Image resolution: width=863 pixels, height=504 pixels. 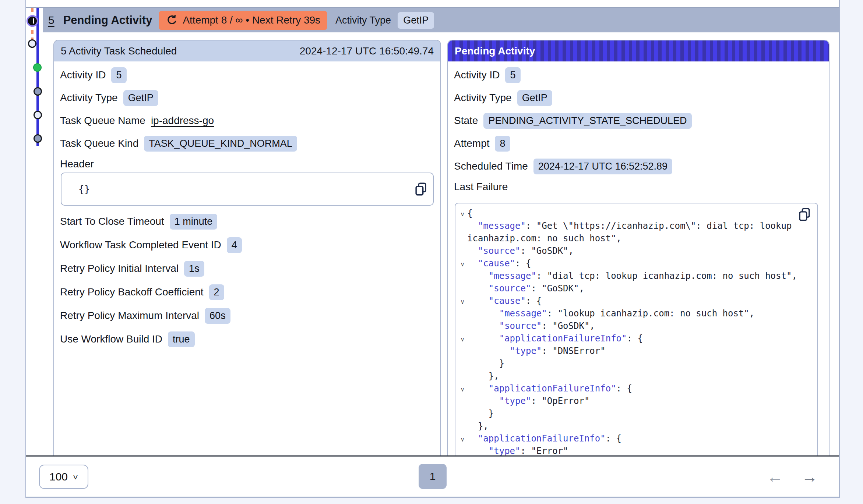 What do you see at coordinates (111, 339) in the screenshot?
I see `field-label: Use Workflow Build ID` at bounding box center [111, 339].